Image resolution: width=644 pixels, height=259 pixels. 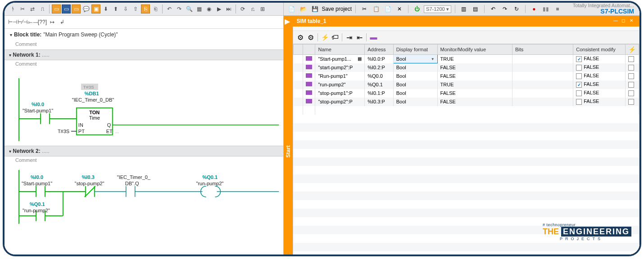 I want to click on elem-box-icon: [??], so click(x=42, y=22).